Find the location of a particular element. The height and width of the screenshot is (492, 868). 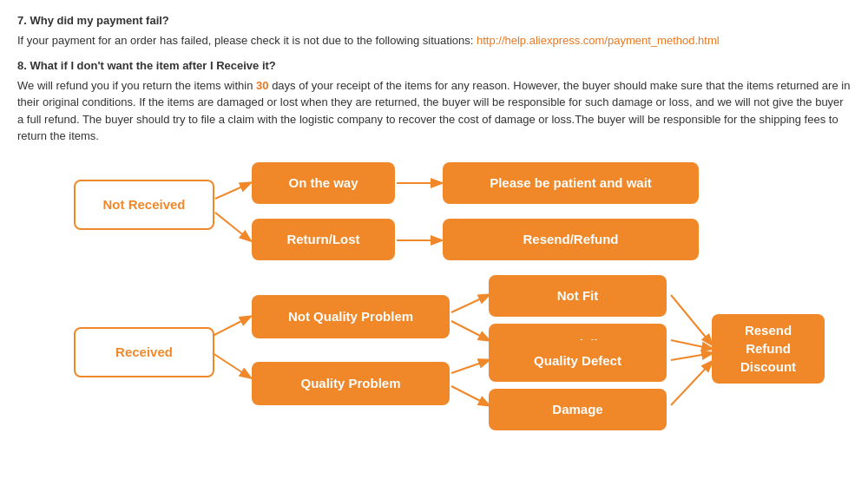

received-box: Received is located at coordinates (144, 352).